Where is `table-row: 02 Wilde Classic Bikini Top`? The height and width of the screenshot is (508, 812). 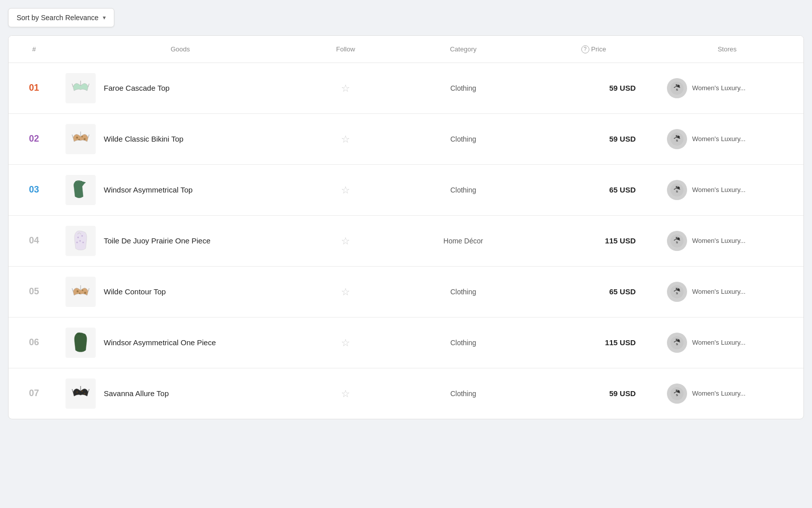
table-row: 02 Wilde Classic Bikini Top is located at coordinates (406, 139).